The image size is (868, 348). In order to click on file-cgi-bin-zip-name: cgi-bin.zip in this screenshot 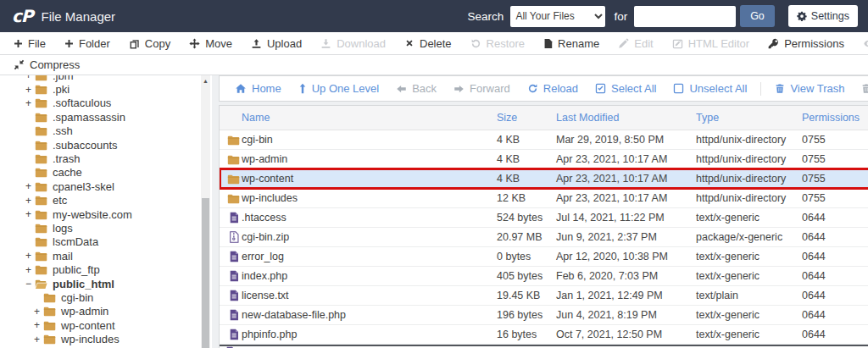, I will do `click(370, 237)`.